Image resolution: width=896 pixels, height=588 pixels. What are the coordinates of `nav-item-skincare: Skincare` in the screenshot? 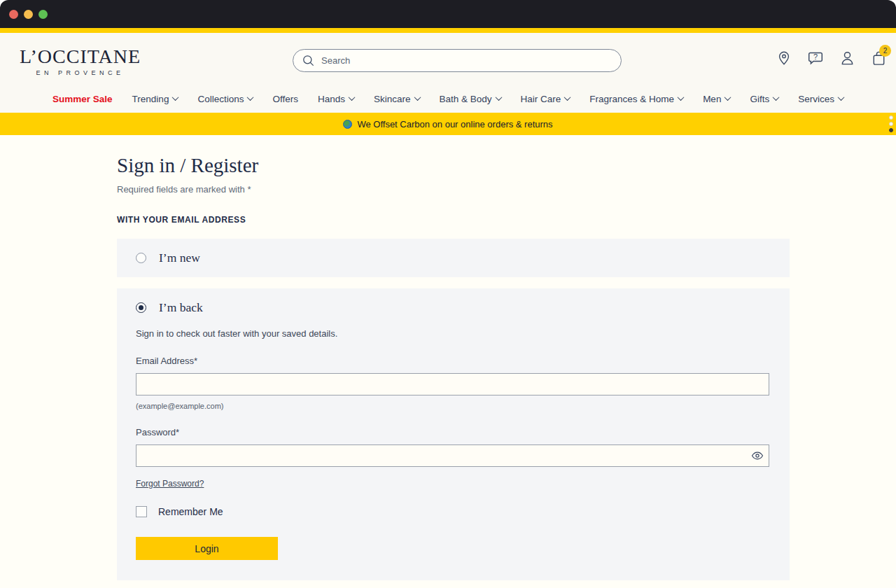 It's located at (397, 99).